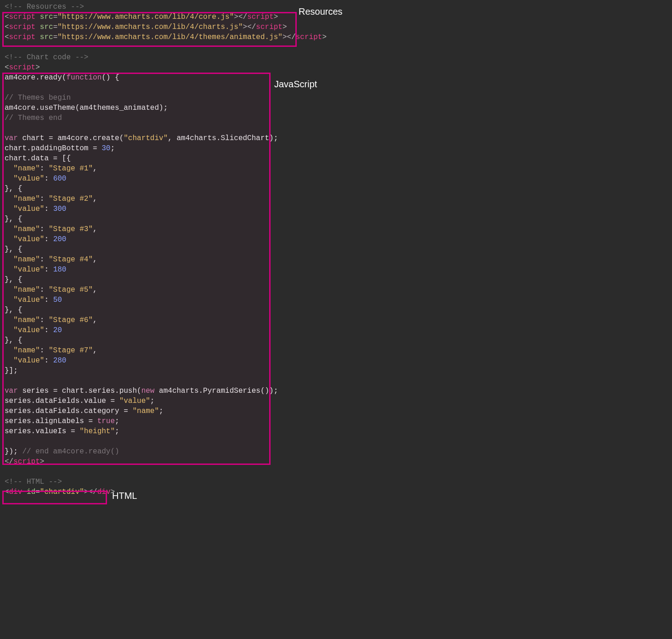 Image resolution: width=672 pixels, height=639 pixels. I want to click on js-align-labels: series.alignLabels = true;, so click(62, 421).